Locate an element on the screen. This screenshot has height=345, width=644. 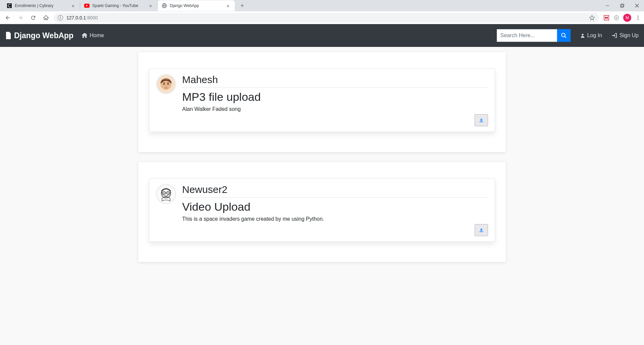
signup-link: Sign Up is located at coordinates (625, 36).